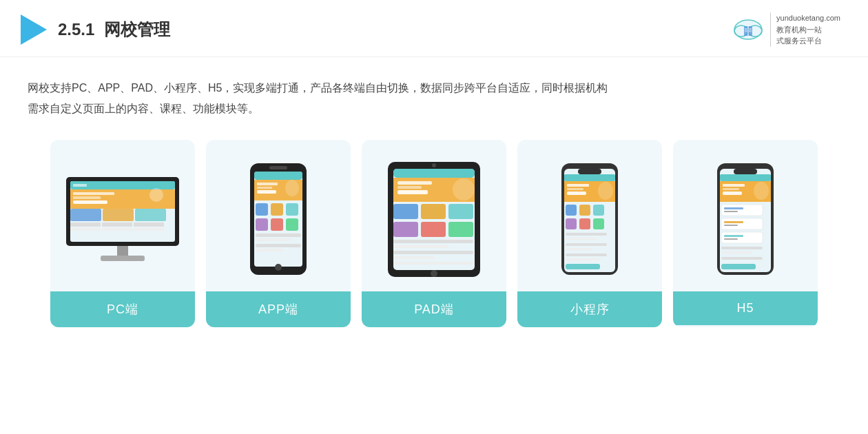 The width and height of the screenshot is (868, 434). I want to click on page-title: 2.5.1 网校管理, so click(114, 30).